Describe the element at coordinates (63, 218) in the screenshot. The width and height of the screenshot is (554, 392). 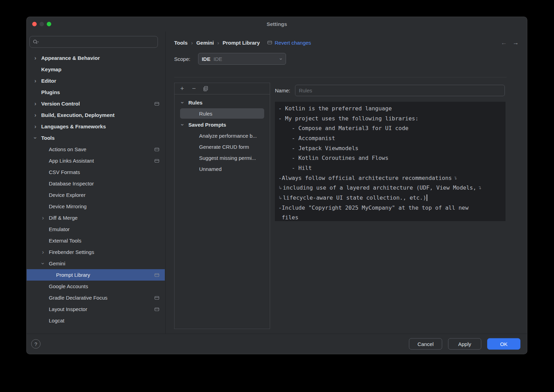
I see `sidebar-item-label: Diff & Merge` at that location.